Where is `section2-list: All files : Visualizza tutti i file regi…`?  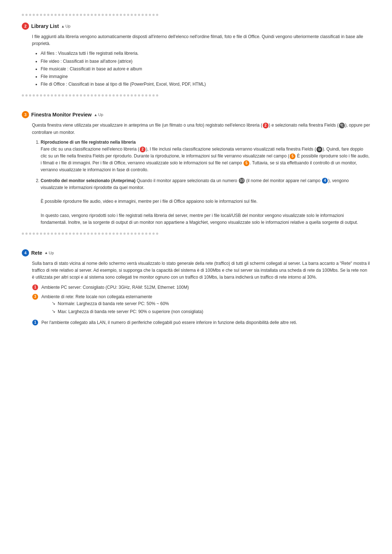 section2-list: All files : Visualizza tutti i file regi… is located at coordinates (201, 69).